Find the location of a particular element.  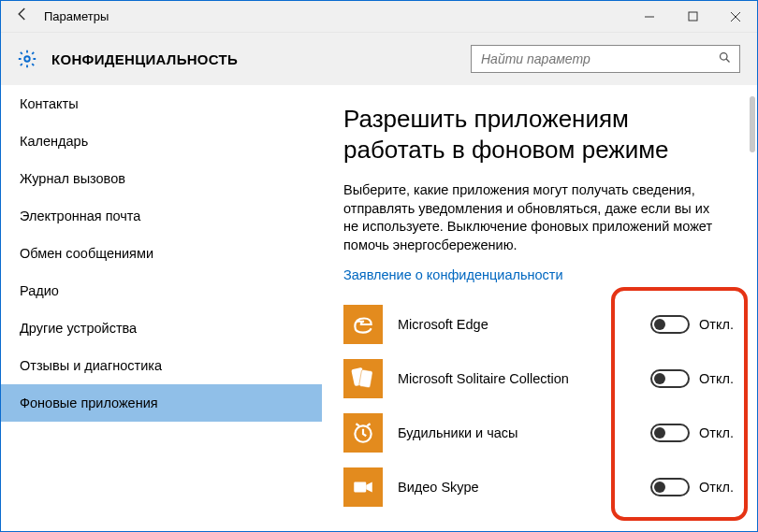

sidebar-item-messaging: Обмен сообщениями is located at coordinates (161, 253).